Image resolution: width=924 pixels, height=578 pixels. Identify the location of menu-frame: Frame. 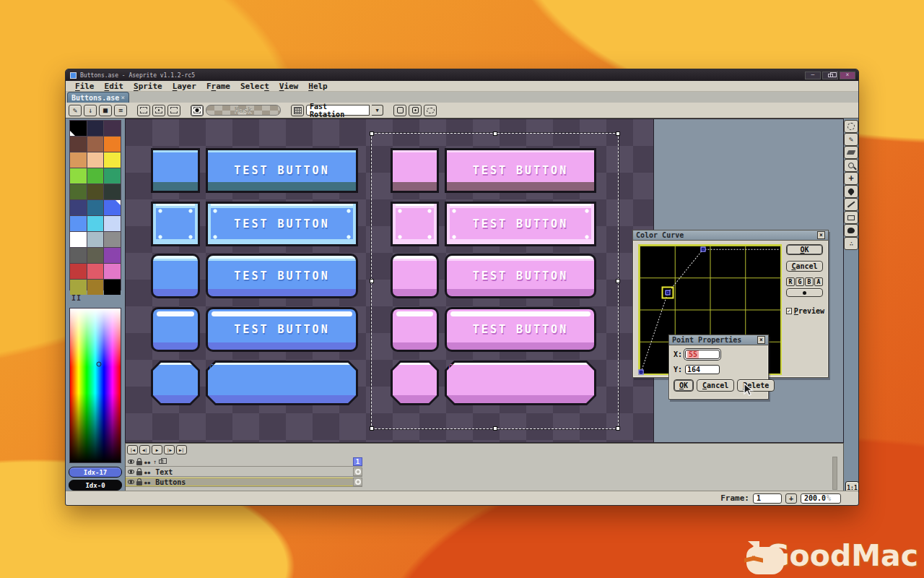
(218, 87).